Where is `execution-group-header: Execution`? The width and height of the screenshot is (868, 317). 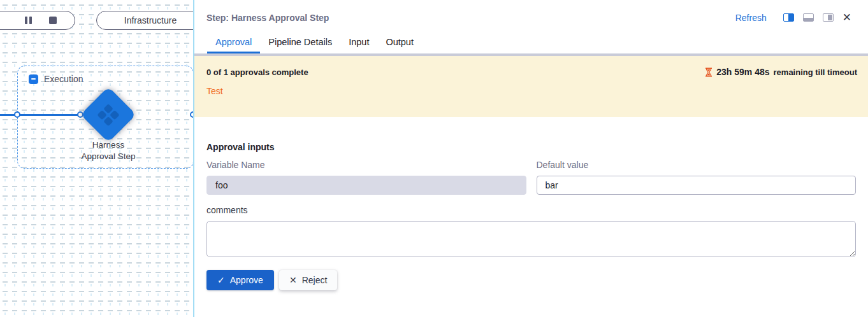
execution-group-header: Execution is located at coordinates (56, 79).